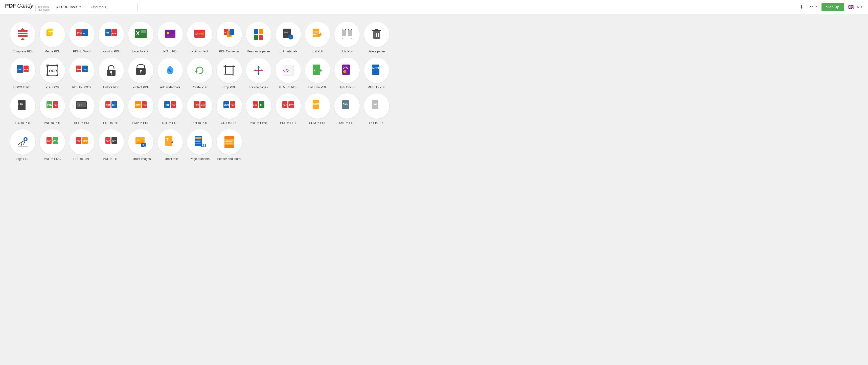  Describe the element at coordinates (377, 70) in the screenshot. I see `mobi-icon: MOBI` at that location.